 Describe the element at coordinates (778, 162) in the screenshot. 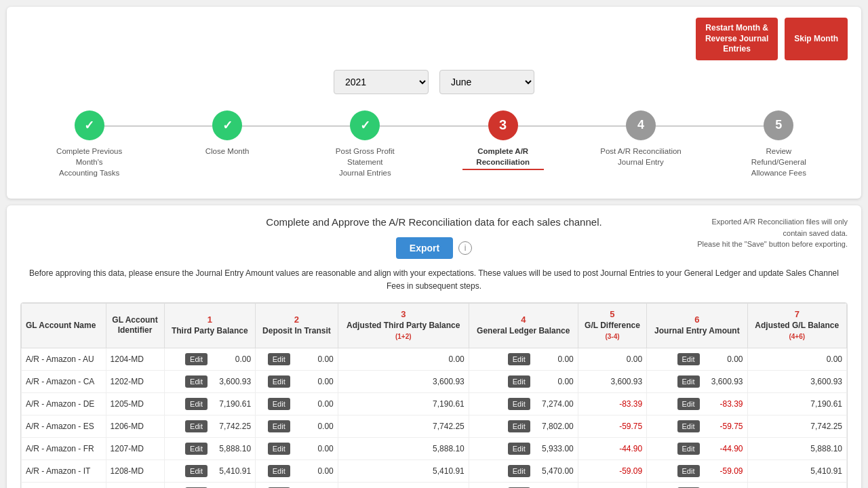

I see `step-6-label: Review Refund/GeneralAllowance Fees` at that location.